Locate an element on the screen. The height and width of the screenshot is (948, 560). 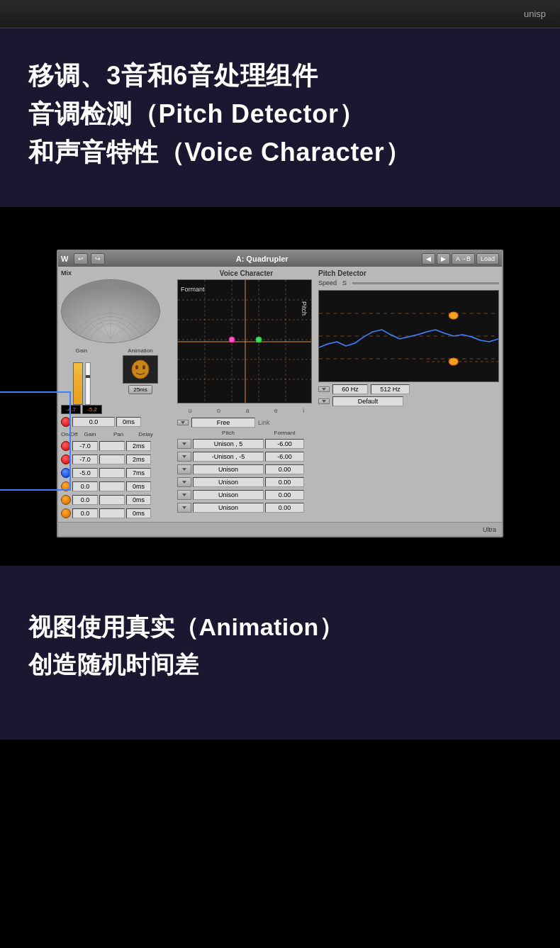
right-panel: Pitch Detector Speed S is located at coordinates (408, 394).